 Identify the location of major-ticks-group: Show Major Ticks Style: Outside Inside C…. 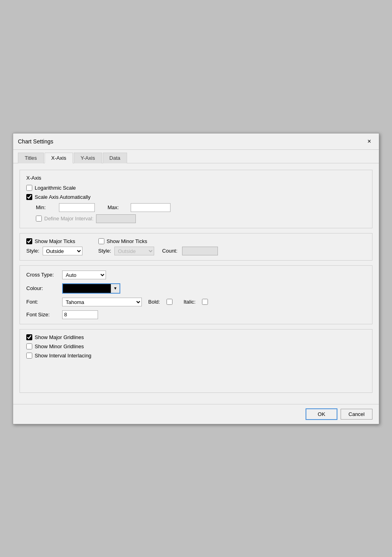
(54, 247).